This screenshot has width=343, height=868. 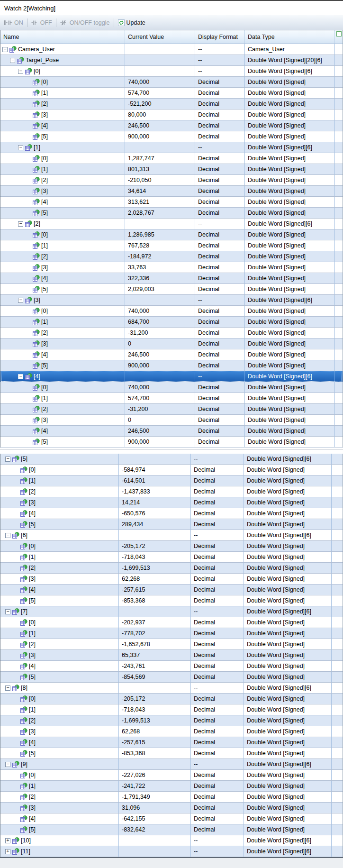 What do you see at coordinates (172, 797) in the screenshot?
I see `table-row: [2] -1,791,349 Decimal Double Word [Sign…` at bounding box center [172, 797].